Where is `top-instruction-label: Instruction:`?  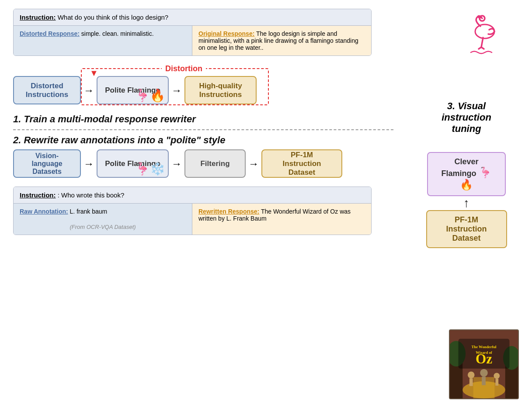 top-instruction-label: Instruction: is located at coordinates (38, 17).